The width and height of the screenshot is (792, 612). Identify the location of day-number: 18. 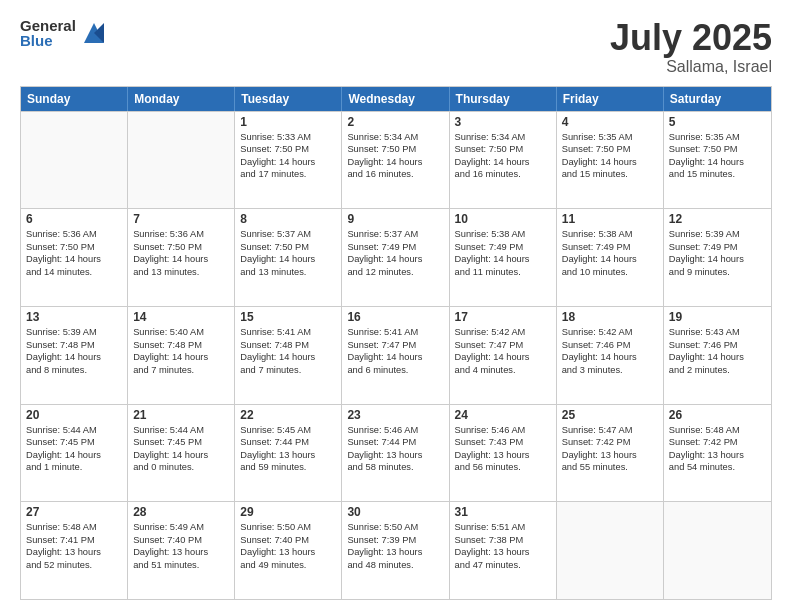
(610, 317).